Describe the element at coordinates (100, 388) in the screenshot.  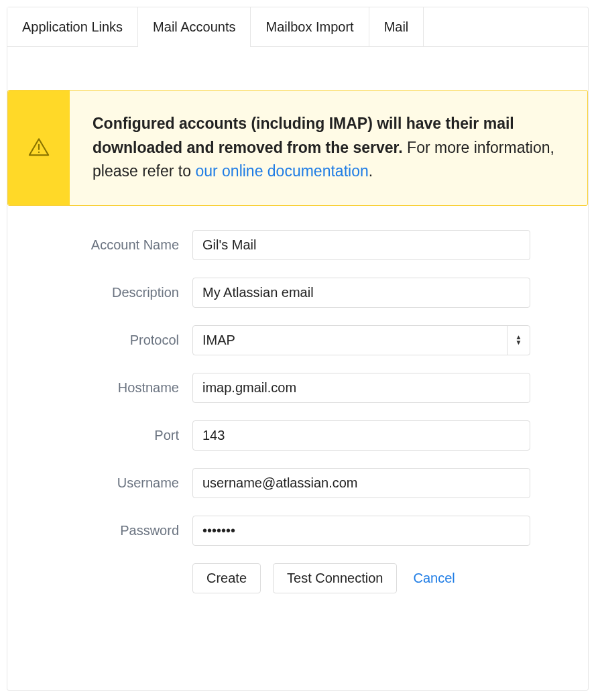
I see `hostname-label: Hostname` at that location.